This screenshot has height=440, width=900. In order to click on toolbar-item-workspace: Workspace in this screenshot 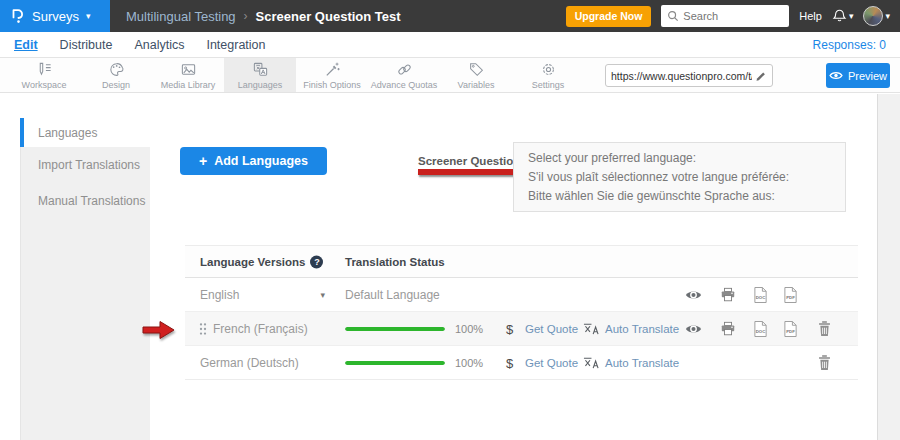, I will do `click(44, 75)`.